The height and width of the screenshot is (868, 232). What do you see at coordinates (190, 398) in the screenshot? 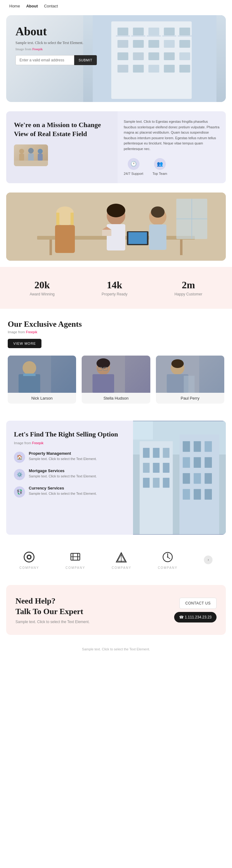
I see `agent-name-3: Paul Perry` at bounding box center [190, 398].